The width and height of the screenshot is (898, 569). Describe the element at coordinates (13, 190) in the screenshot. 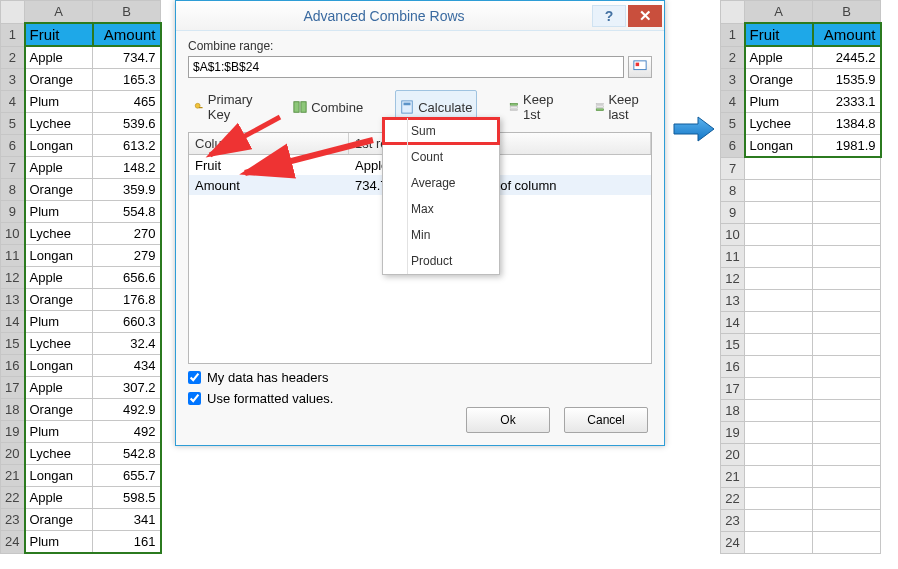

I see `row-header: 8` at that location.